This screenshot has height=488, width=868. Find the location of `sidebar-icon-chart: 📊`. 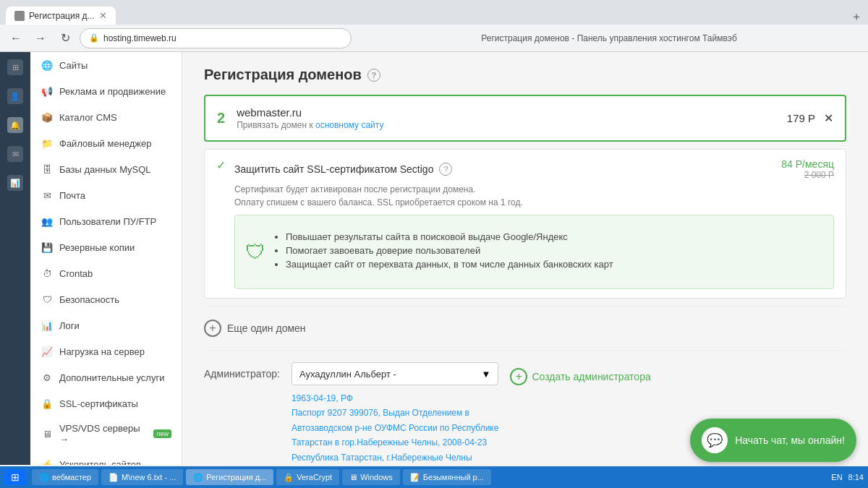

sidebar-icon-chart: 📊 is located at coordinates (15, 183).